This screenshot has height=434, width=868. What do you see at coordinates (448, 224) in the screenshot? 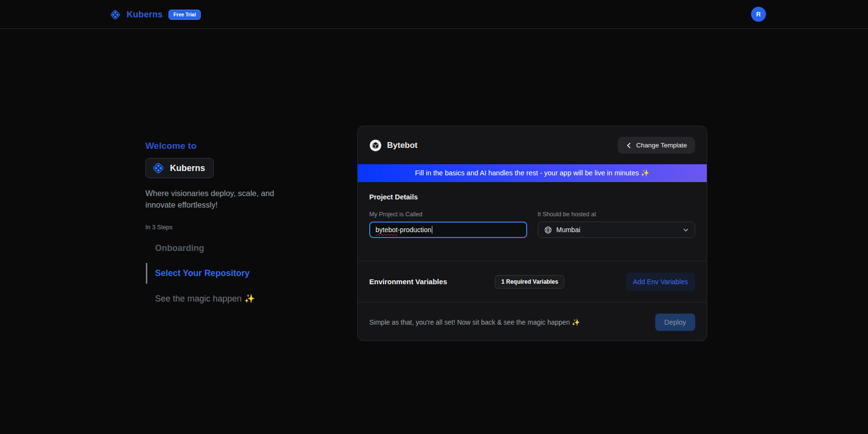
I see `project-name-field: My Project is Called bytebot-production` at bounding box center [448, 224].